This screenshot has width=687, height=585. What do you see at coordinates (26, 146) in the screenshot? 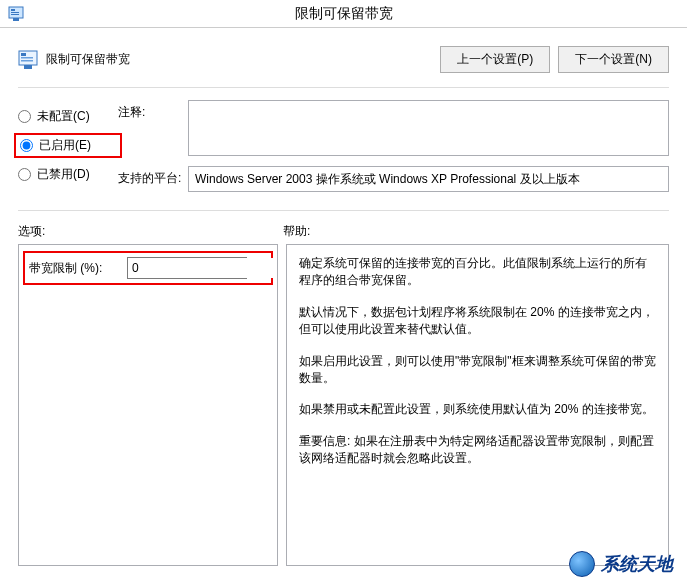
I see `radio-enabled-input` at bounding box center [26, 146].